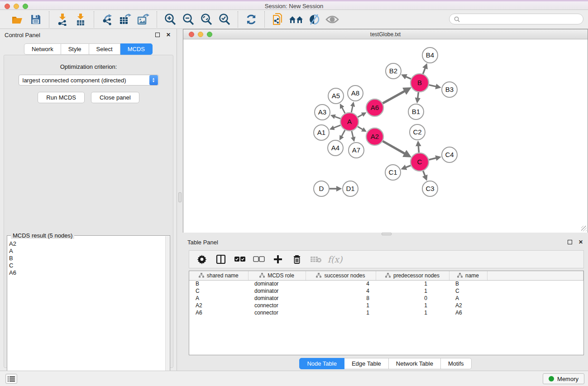  Describe the element at coordinates (316, 259) in the screenshot. I see `clear-table-button` at that location.